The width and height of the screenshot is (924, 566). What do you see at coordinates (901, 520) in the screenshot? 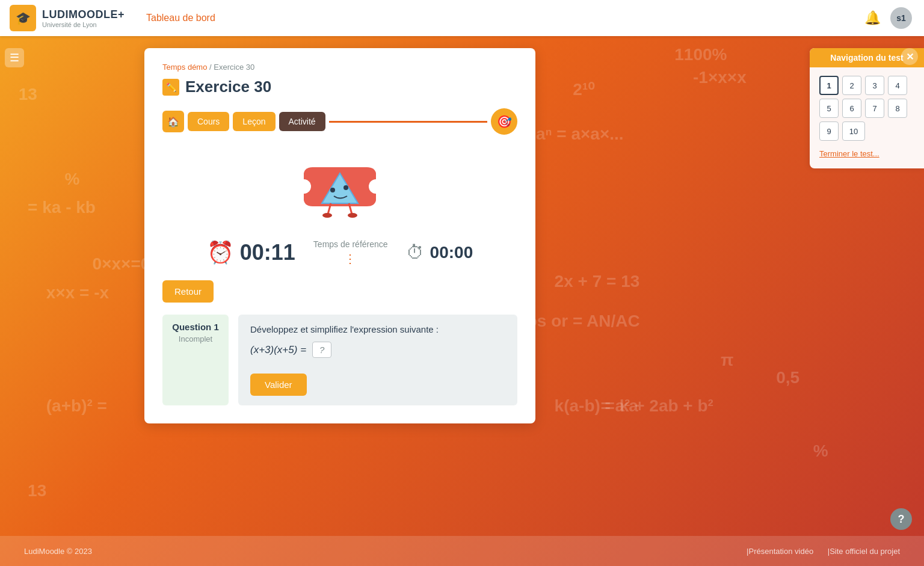
I see `help-icon: ?` at bounding box center [901, 520].